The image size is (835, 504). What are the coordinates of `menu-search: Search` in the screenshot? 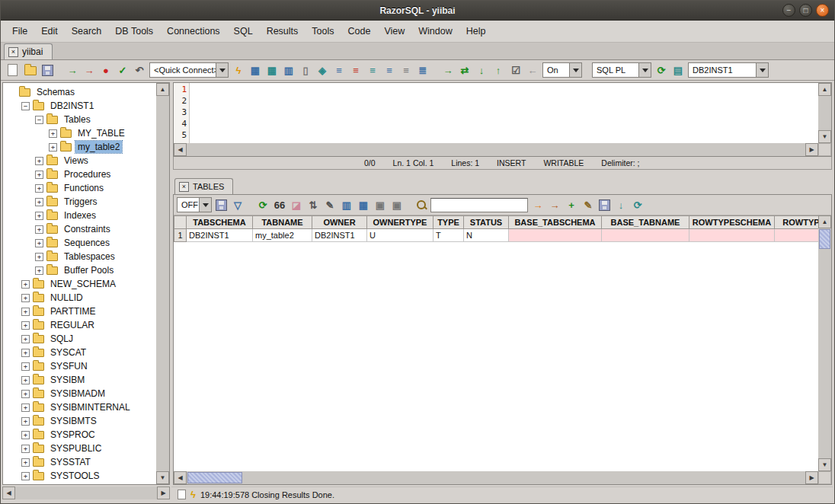 It's located at (87, 31).